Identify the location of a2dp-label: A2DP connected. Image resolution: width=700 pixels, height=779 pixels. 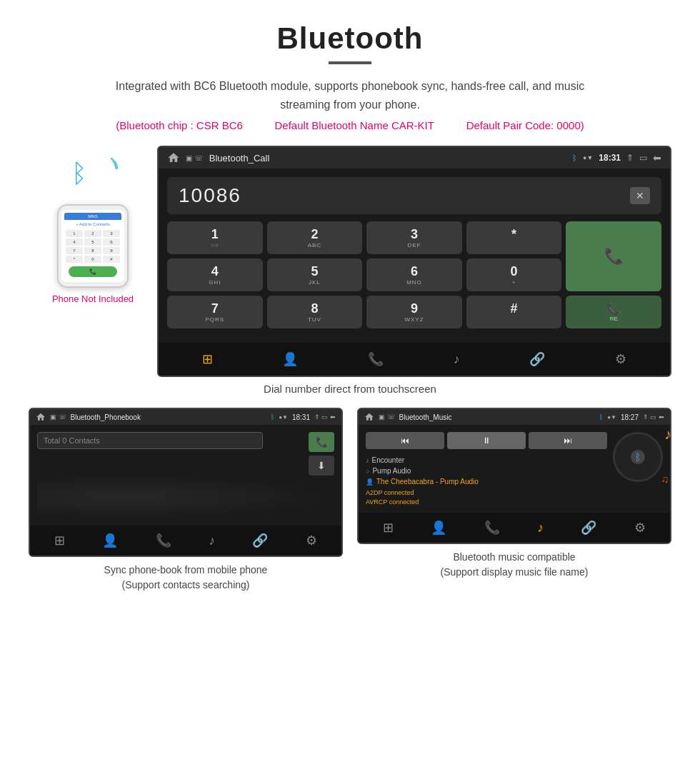
(486, 493).